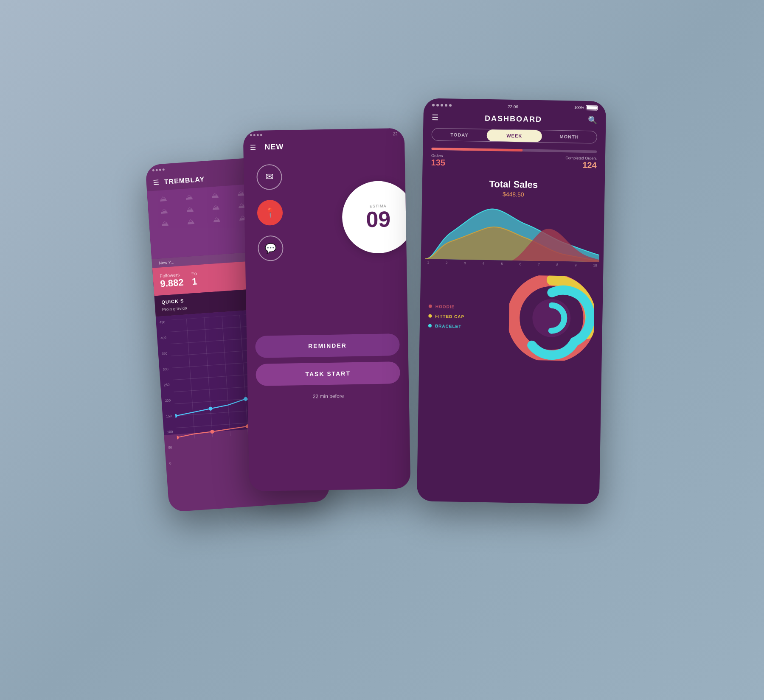 The width and height of the screenshot is (764, 700). Describe the element at coordinates (477, 150) in the screenshot. I see `orders-progress-fill` at that location.